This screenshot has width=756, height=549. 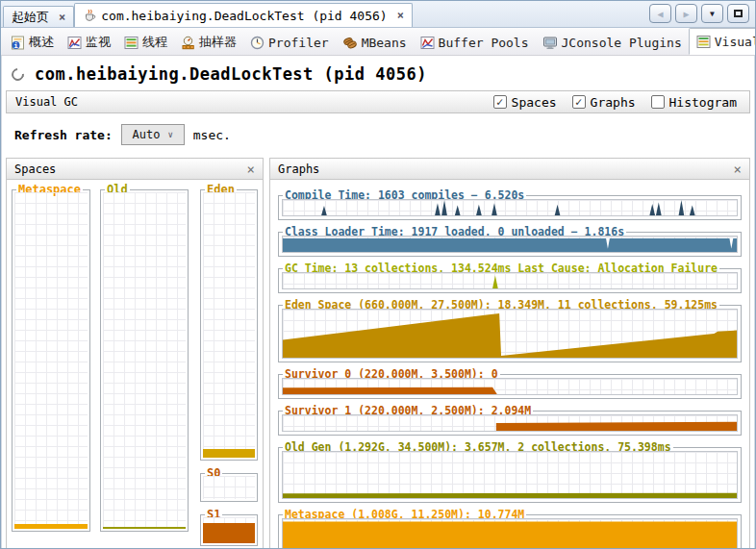 I want to click on old-column: Old, so click(x=144, y=361).